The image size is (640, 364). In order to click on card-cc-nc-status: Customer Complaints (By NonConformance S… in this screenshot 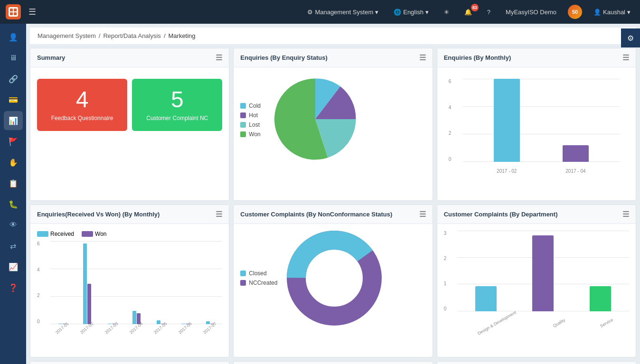, I will do `click(333, 281)`.